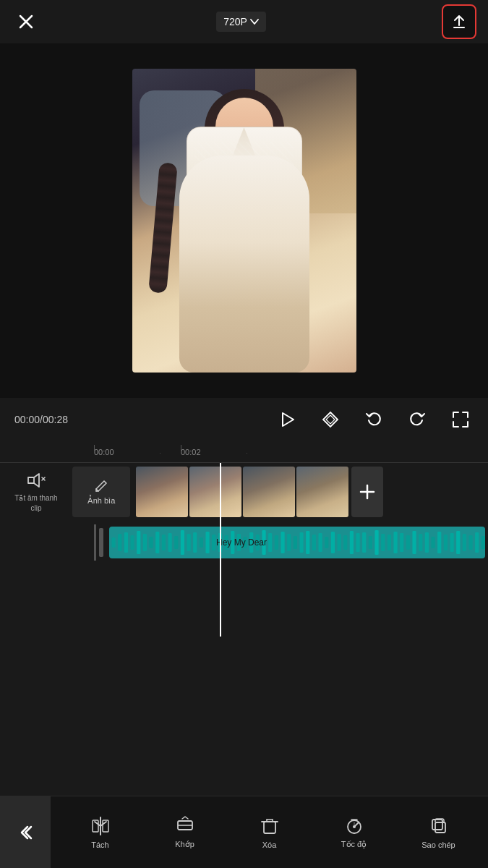 The height and width of the screenshot is (868, 488). Describe the element at coordinates (459, 22) in the screenshot. I see `upload-icon` at that location.